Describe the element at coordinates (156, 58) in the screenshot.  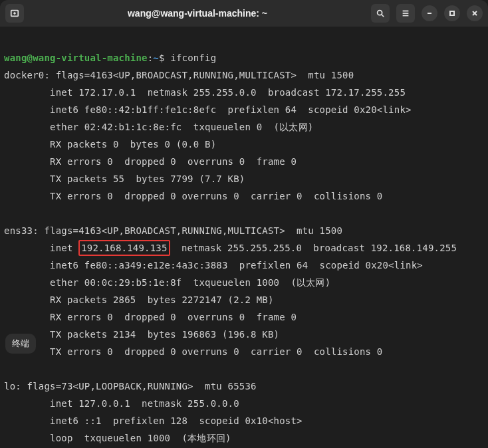
I see `prompt-path: ~` at that location.